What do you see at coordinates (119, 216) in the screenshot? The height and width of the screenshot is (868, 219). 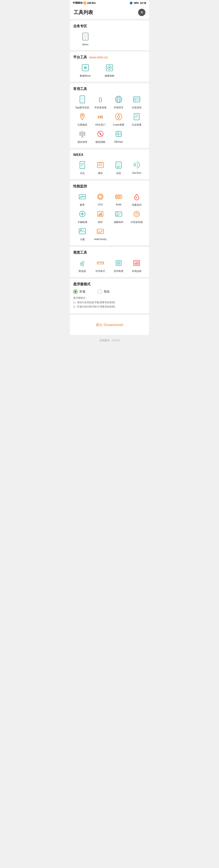 I see `tool-functime: </> 函数耗时` at bounding box center [119, 216].